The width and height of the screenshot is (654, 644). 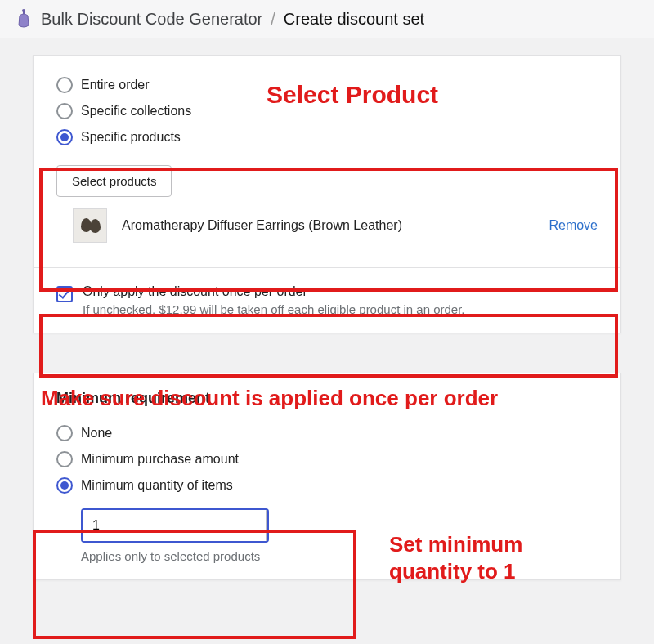 What do you see at coordinates (160, 459) in the screenshot?
I see `radio-min-amount-label: Minimum purchase amount` at bounding box center [160, 459].